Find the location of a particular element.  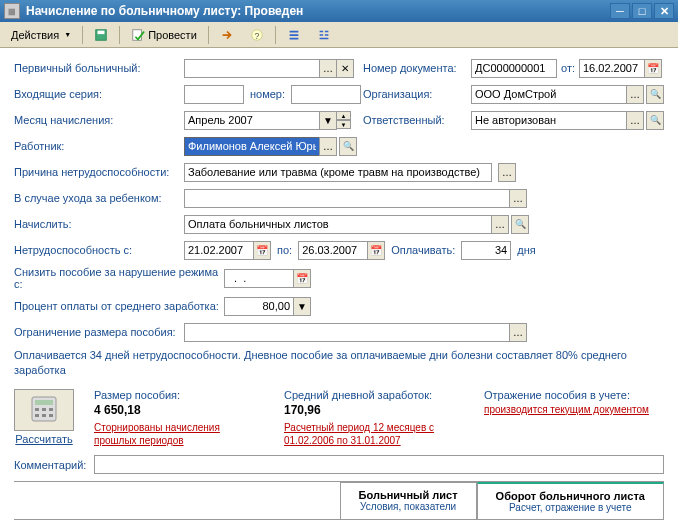

month-down: ▼ is located at coordinates (344, 124).